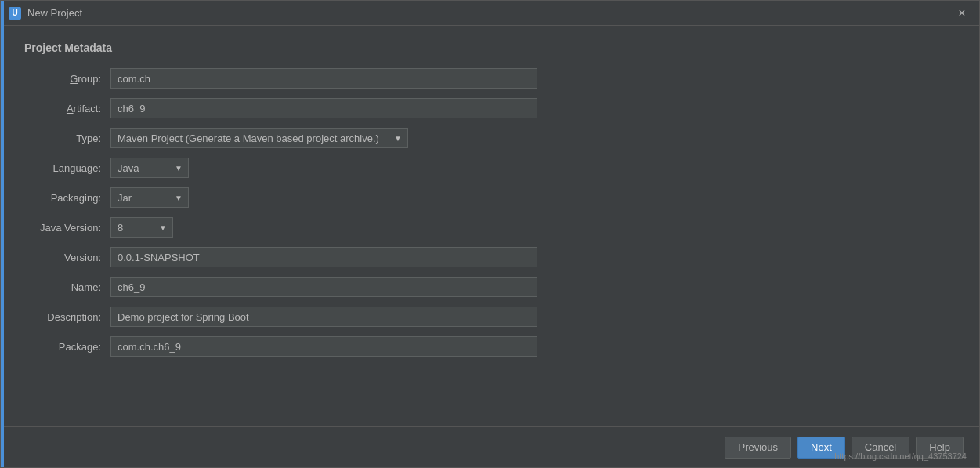 This screenshot has width=980, height=468. I want to click on watermark: https://blog.csdn.net/qq_43753724, so click(901, 456).